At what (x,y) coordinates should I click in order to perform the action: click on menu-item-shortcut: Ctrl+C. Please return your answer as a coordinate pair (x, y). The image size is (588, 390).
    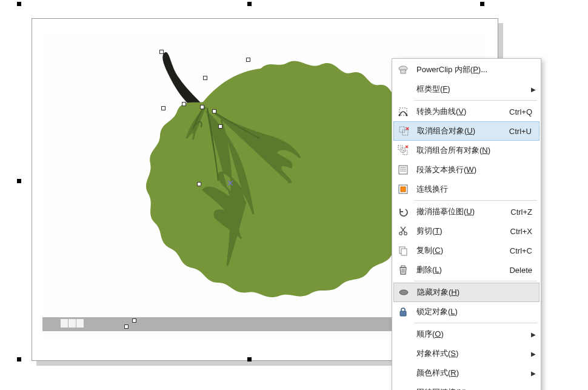
    Looking at the image, I should click on (525, 251).